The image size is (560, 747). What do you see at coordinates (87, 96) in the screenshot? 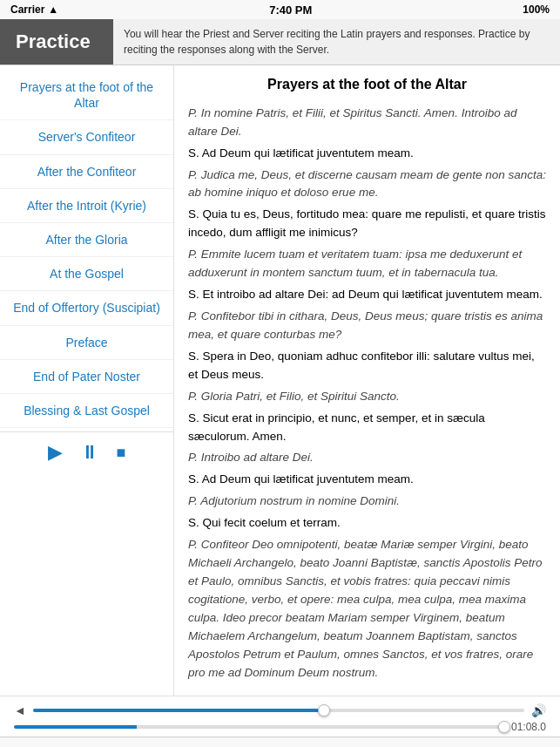
I see `sidebar-item-0: Prayers at the foot of the Altar` at bounding box center [87, 96].